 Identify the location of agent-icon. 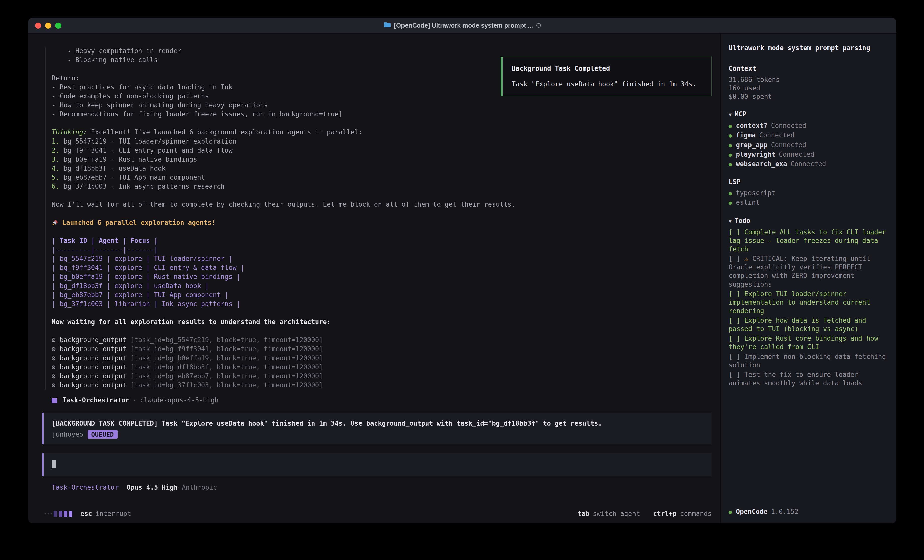
(55, 400).